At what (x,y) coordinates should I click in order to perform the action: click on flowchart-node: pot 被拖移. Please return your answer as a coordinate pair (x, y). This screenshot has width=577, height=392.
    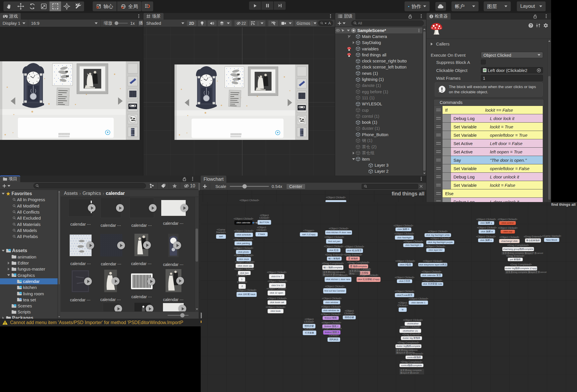
    Looking at the image, I should click on (515, 260).